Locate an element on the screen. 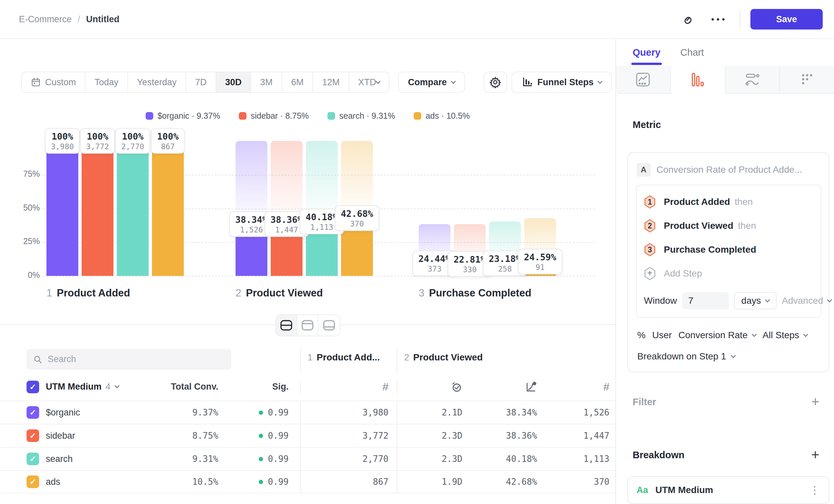  steps-scope-select: All Steps is located at coordinates (785, 335).